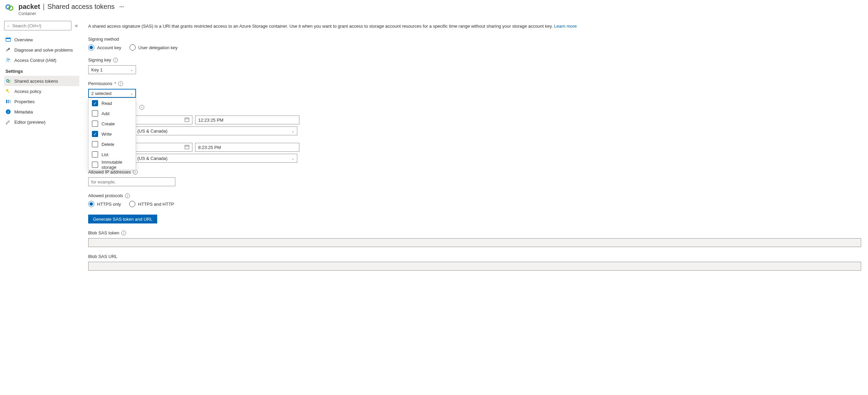 The width and height of the screenshot is (868, 395). I want to click on permission-option-list: List, so click(112, 154).